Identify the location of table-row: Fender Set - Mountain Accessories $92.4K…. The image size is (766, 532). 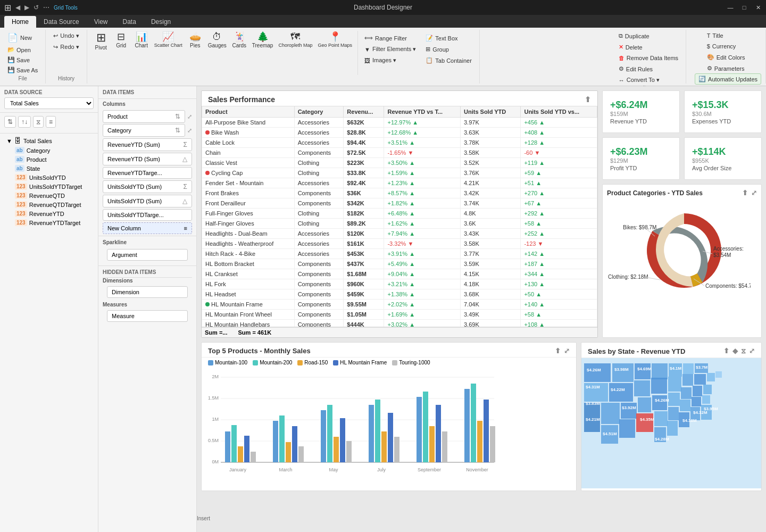
(400, 183).